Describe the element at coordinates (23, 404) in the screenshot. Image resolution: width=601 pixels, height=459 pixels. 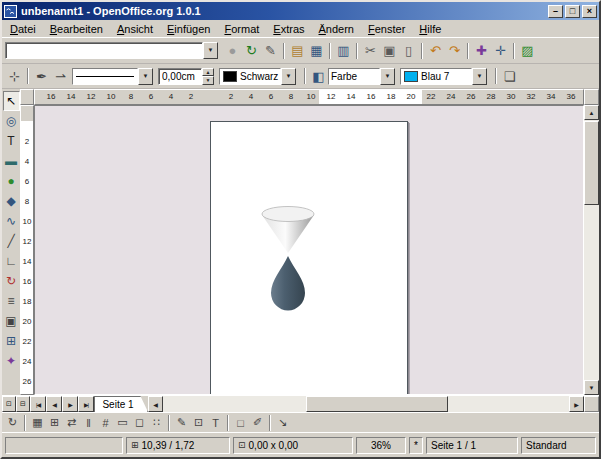
I see `master-mode-button: ⊟` at that location.